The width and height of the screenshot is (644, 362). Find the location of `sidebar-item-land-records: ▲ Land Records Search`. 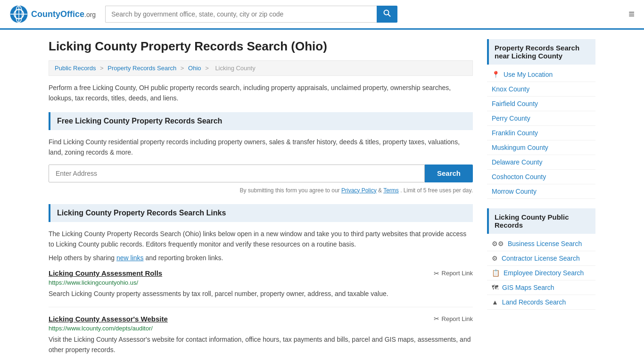

sidebar-item-land-records: ▲ Land Records Search is located at coordinates (541, 303).